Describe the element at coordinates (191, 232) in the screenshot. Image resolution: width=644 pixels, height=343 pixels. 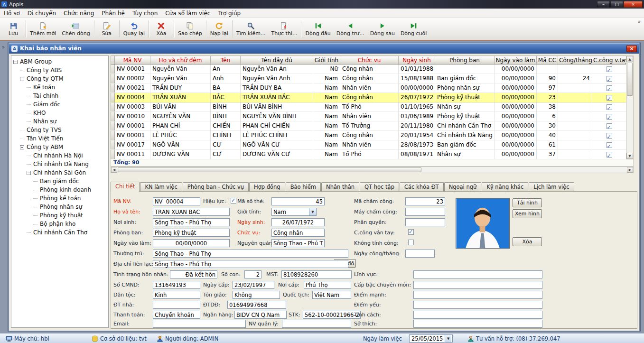
I see `input-phong_ban` at that location.